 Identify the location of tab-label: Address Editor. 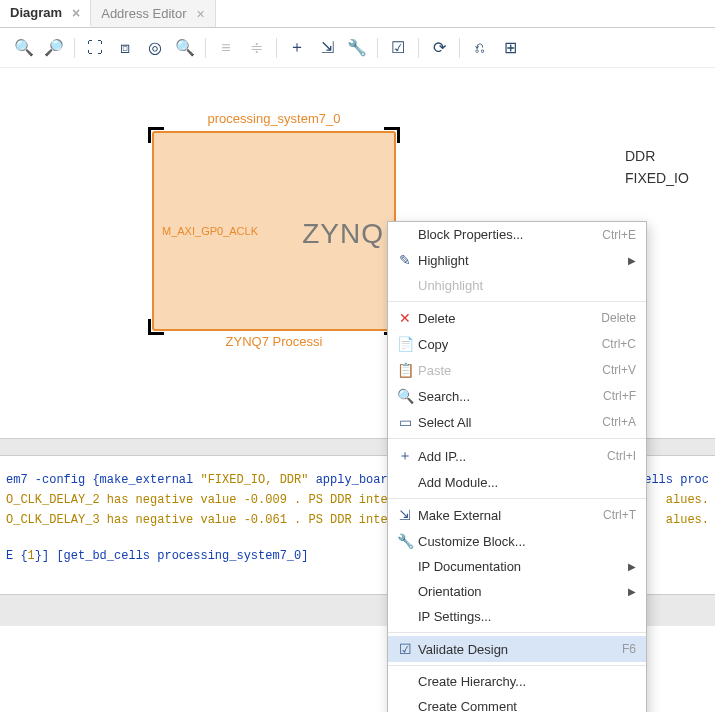
(144, 14).